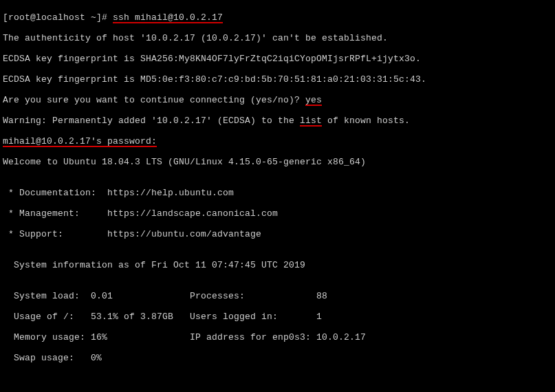 This screenshot has height=392, width=555. I want to click on warn-list-word: list, so click(311, 121).